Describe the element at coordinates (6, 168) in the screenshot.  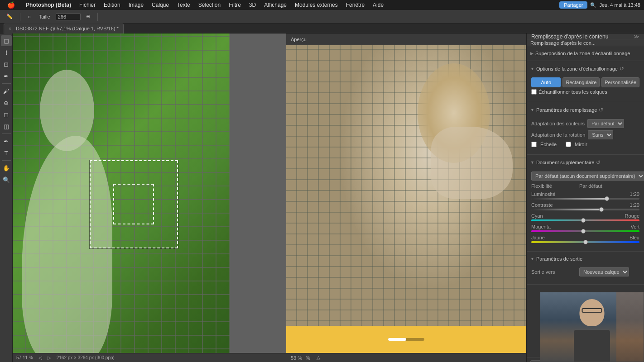
I see `tool-hand: ✋` at that location.